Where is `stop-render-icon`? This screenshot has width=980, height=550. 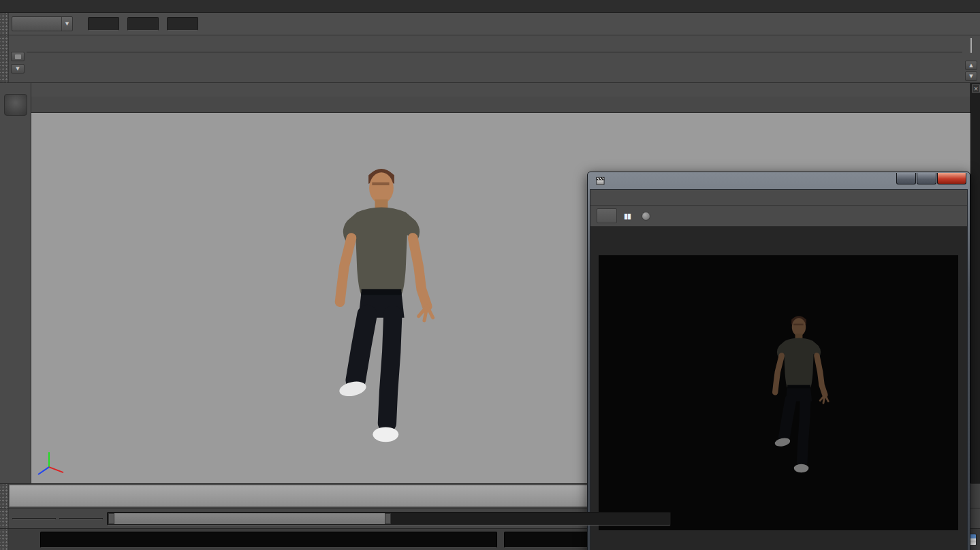 stop-render-icon is located at coordinates (646, 216).